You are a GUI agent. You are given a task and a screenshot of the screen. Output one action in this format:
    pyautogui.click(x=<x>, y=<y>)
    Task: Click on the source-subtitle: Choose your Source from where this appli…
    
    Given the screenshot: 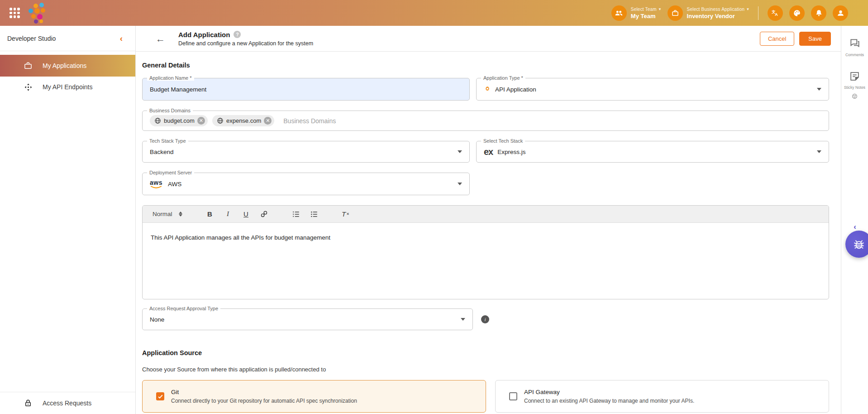 What is the action you would take?
    pyautogui.click(x=486, y=370)
    